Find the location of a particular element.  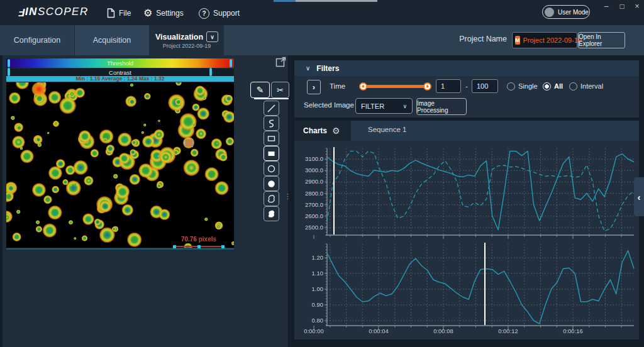

toggle-knob is located at coordinates (550, 13).